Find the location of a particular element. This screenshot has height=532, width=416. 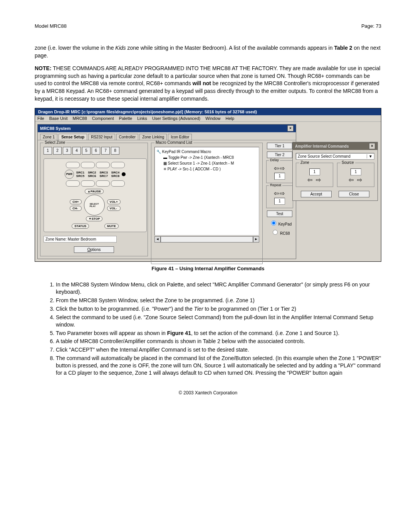

amp-source-value: 1 is located at coordinates (356, 172).